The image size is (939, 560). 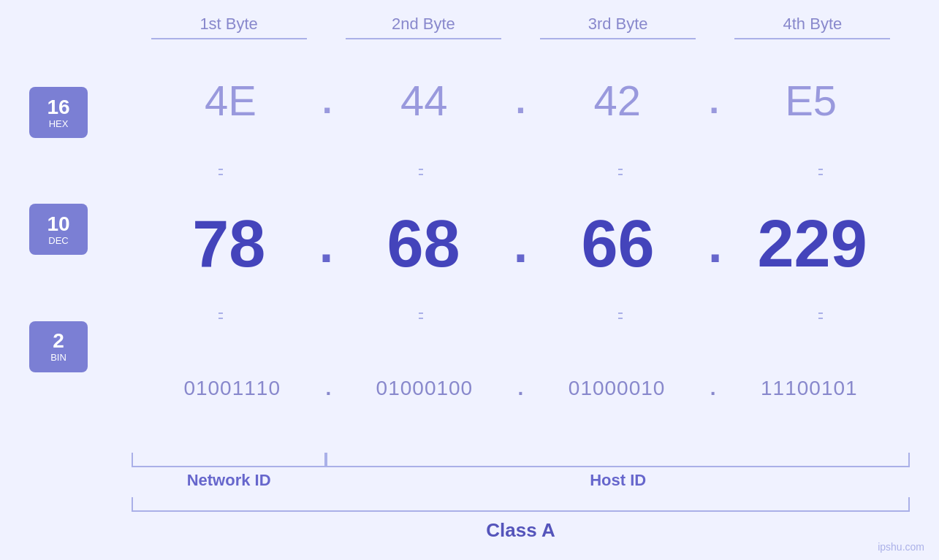 I want to click on eq1-byte3, so click(x=621, y=172).